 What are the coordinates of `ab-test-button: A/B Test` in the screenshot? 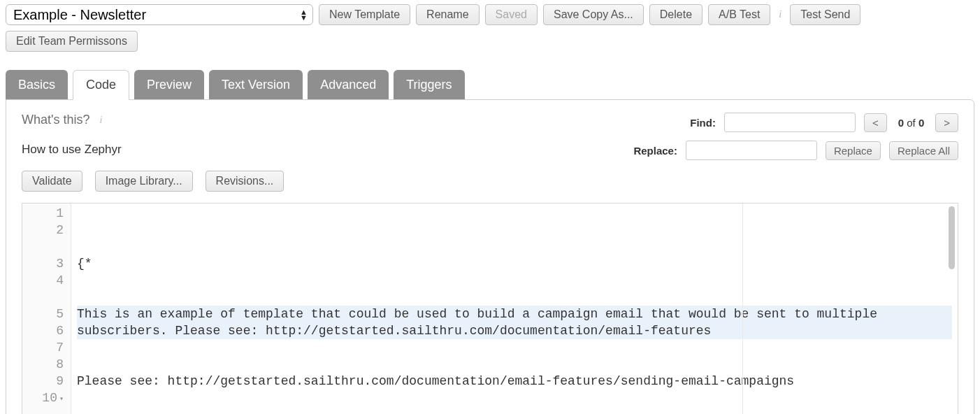 It's located at (740, 15).